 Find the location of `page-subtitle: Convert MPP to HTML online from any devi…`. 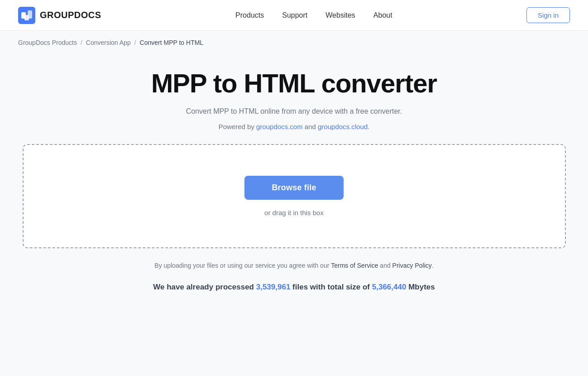

page-subtitle: Convert MPP to HTML online from any devi… is located at coordinates (294, 111).